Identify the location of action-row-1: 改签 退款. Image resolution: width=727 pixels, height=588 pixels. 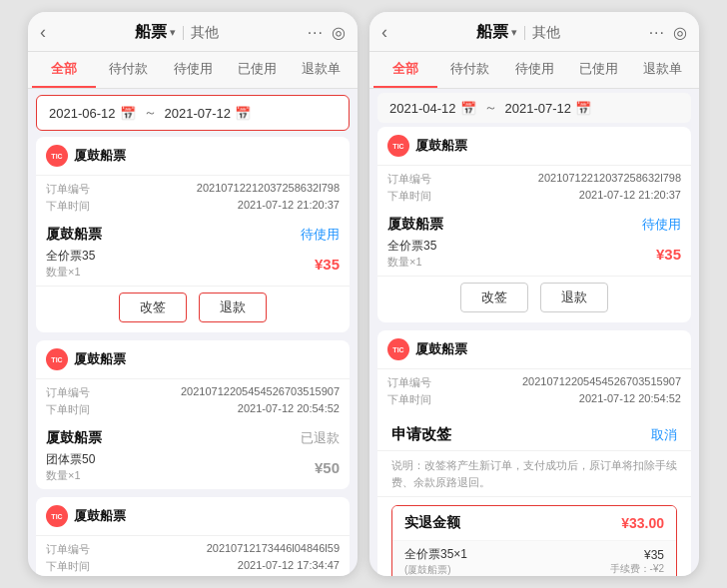
(193, 309).